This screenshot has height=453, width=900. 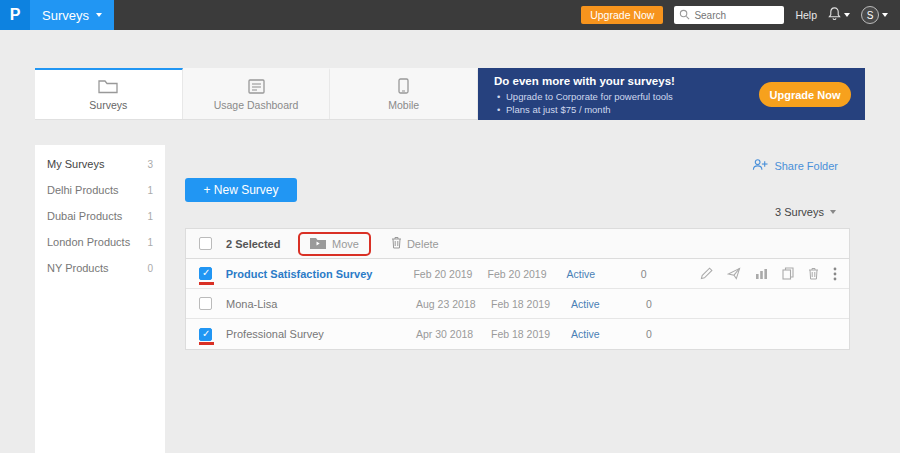 I want to click on dashboard-icon, so click(x=256, y=88).